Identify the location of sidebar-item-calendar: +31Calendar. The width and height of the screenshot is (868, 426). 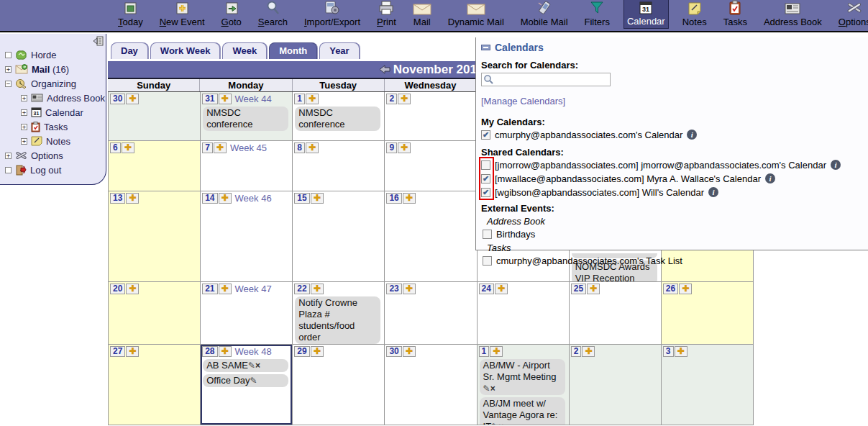
(63, 112).